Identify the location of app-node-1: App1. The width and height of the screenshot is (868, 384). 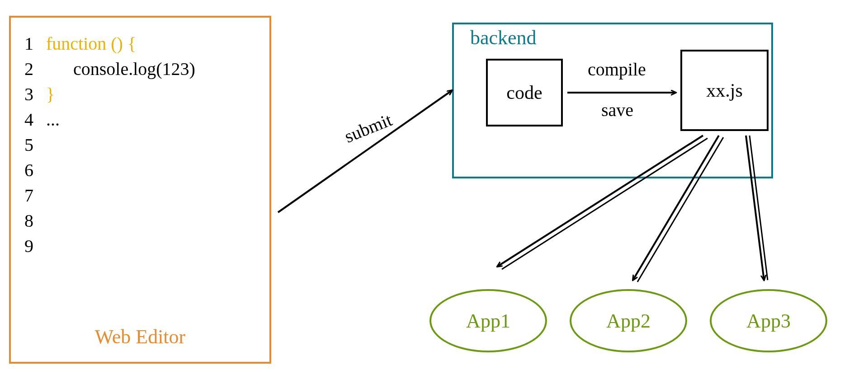
(488, 321).